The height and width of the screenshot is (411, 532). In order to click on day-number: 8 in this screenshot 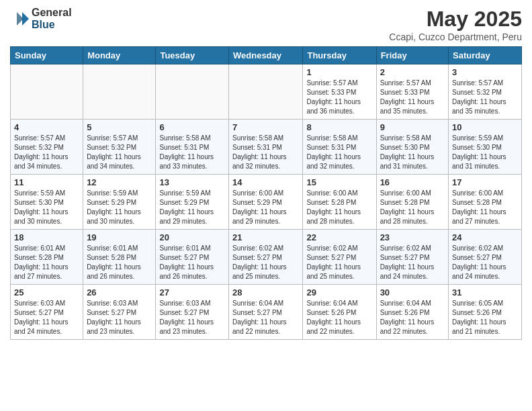, I will do `click(339, 128)`.